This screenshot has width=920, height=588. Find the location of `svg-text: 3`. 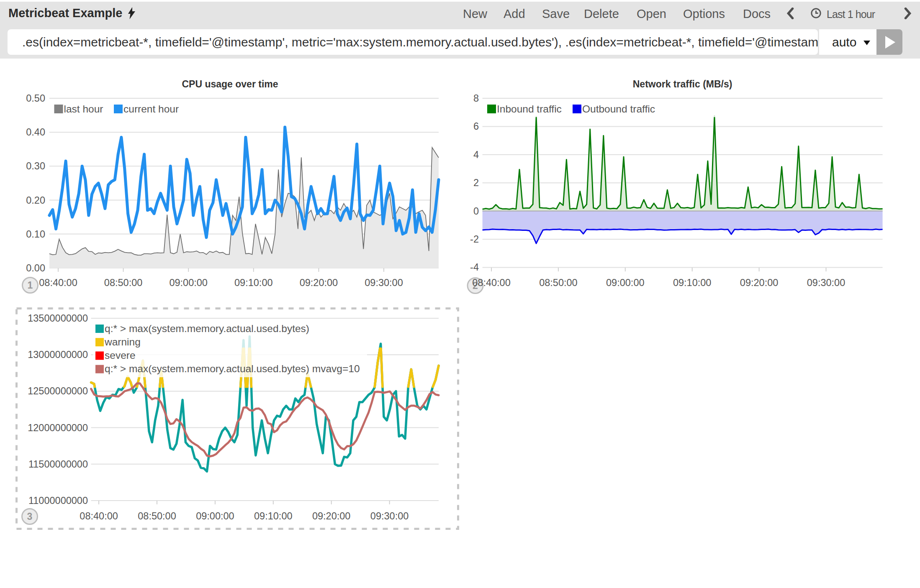

svg-text: 3 is located at coordinates (30, 516).